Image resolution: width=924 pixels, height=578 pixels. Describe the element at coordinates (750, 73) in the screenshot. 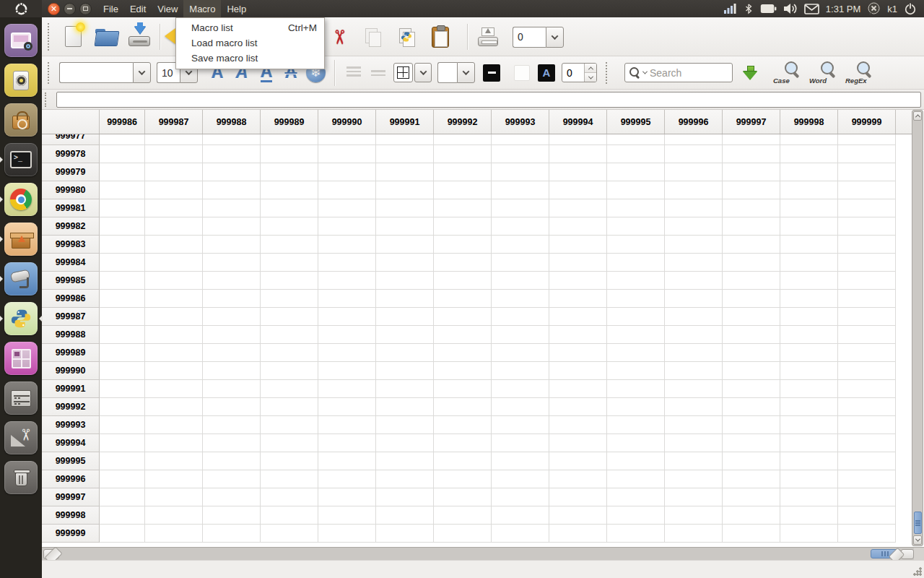

I see `search-down-button` at that location.